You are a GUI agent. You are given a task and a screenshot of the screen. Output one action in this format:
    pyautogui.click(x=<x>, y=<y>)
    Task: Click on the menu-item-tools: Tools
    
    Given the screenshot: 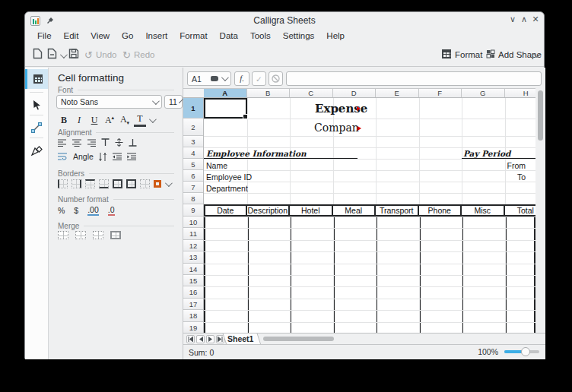 What is the action you would take?
    pyautogui.click(x=260, y=36)
    